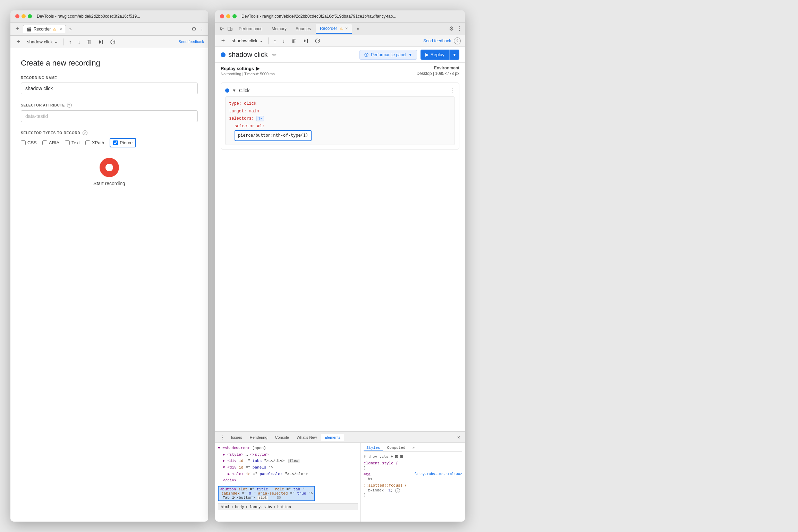 This screenshot has height=532, width=798. I want to click on highlighted-element-wrapper: <button slot =" title " role =" tab " ta…, so click(288, 494).